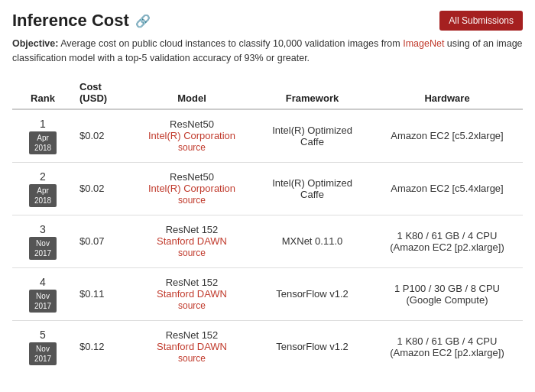 The width and height of the screenshot is (535, 392). Describe the element at coordinates (43, 124) in the screenshot. I see `rank-number: 1` at that location.